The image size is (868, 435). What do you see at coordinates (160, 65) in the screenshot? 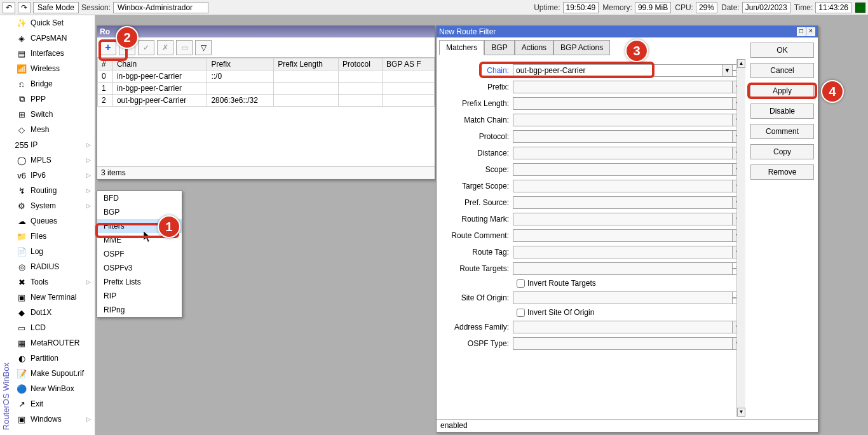
I see `table-header: Chain` at bounding box center [160, 65].